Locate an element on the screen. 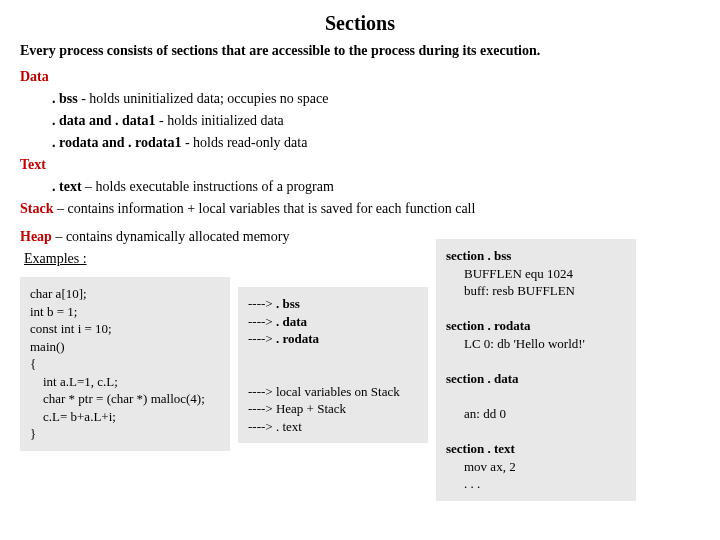  map-line: ----> . data is located at coordinates (333, 322).